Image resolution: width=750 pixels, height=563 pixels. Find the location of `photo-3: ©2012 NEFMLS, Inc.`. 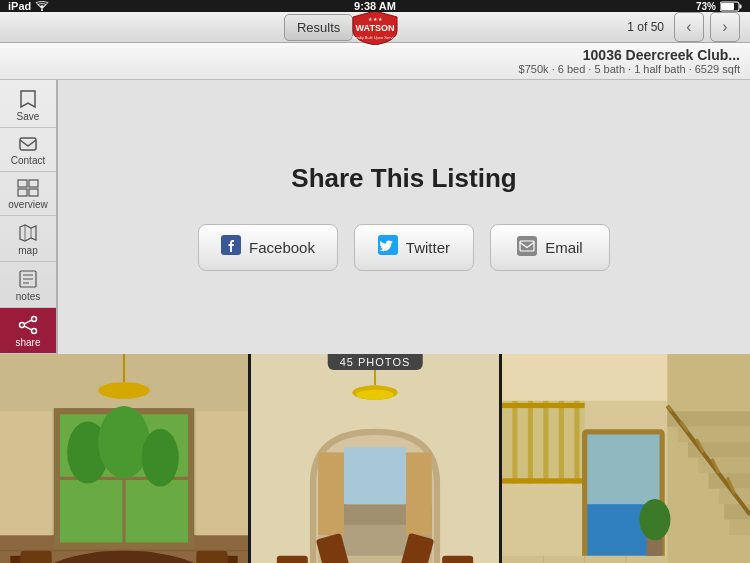

photo-3: ©2012 NEFMLS, Inc. is located at coordinates (626, 458).